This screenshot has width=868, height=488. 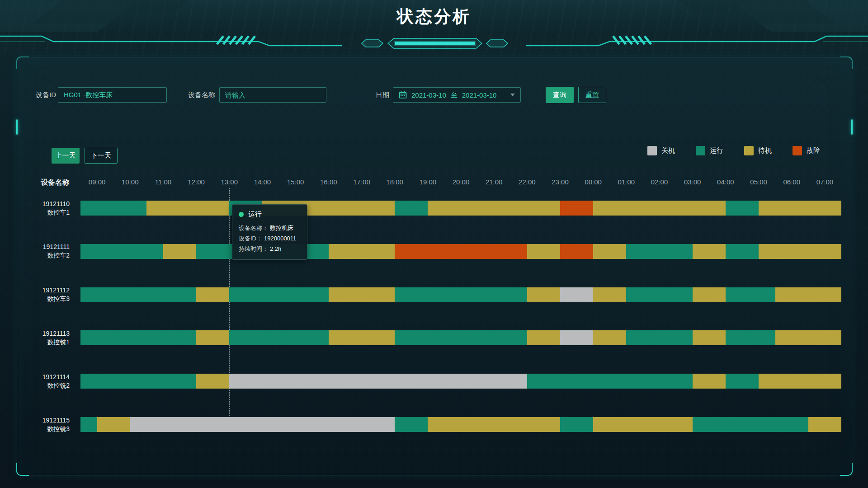 I want to click on time-tick: 09:00, so click(x=97, y=182).